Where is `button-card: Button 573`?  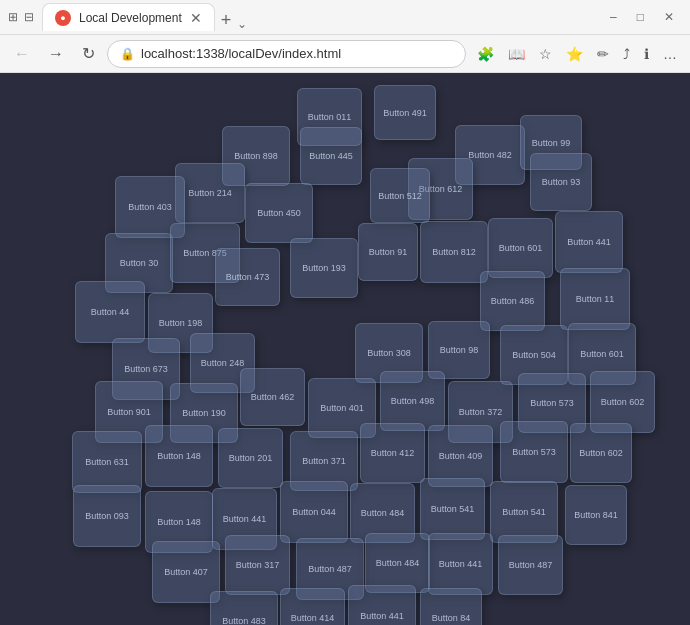
button-card: Button 573 is located at coordinates (534, 452).